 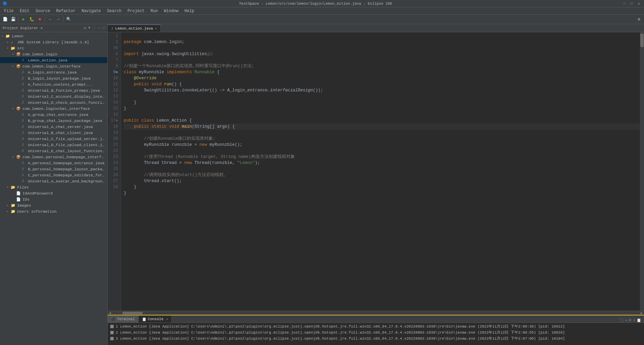 What do you see at coordinates (54, 211) in the screenshot?
I see `tree-item-users-info: ▸ 📁 Users information` at bounding box center [54, 211].